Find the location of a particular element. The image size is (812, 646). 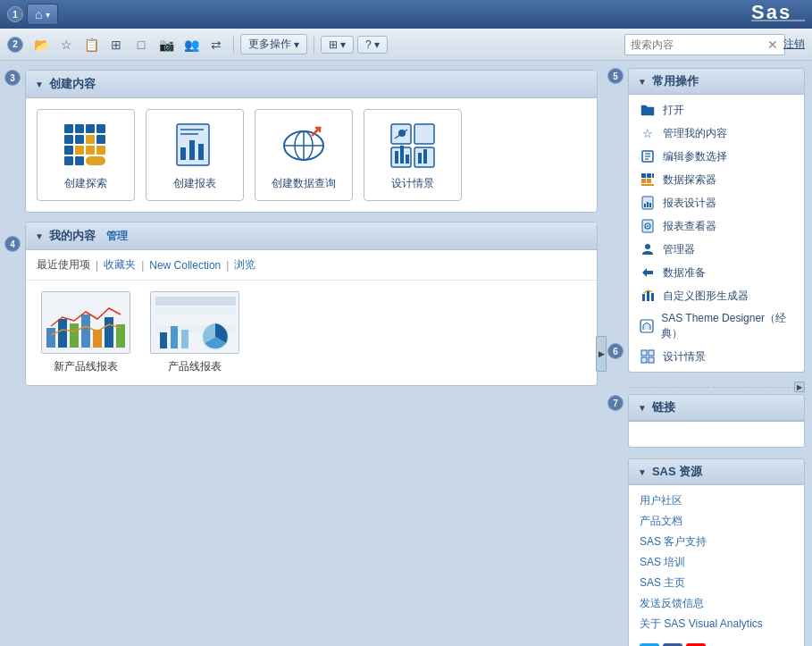

explore-card-label: 创建探索 is located at coordinates (86, 184).